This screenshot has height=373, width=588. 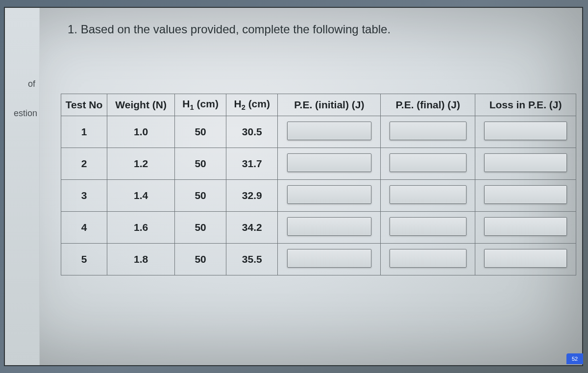 What do you see at coordinates (318, 29) in the screenshot?
I see `question-prompt: 1. Based on the values provided, complet…` at bounding box center [318, 29].